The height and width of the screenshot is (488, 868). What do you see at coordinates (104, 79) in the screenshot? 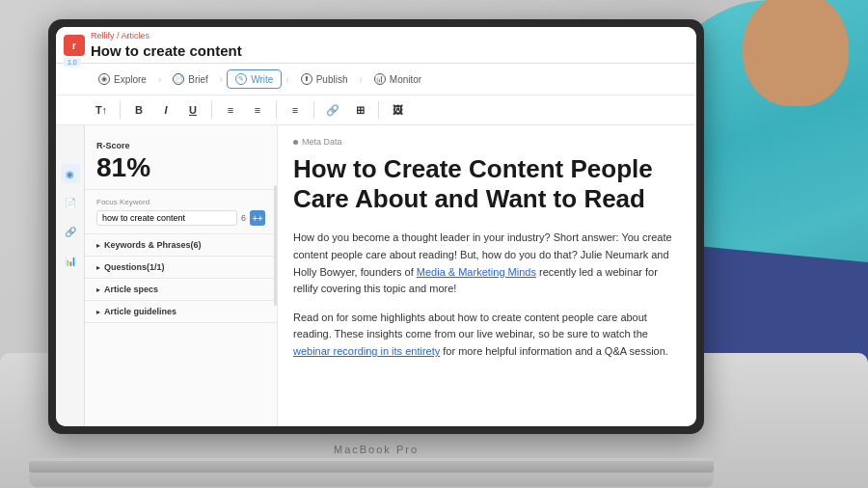
I see `explore-icon: ◉` at bounding box center [104, 79].